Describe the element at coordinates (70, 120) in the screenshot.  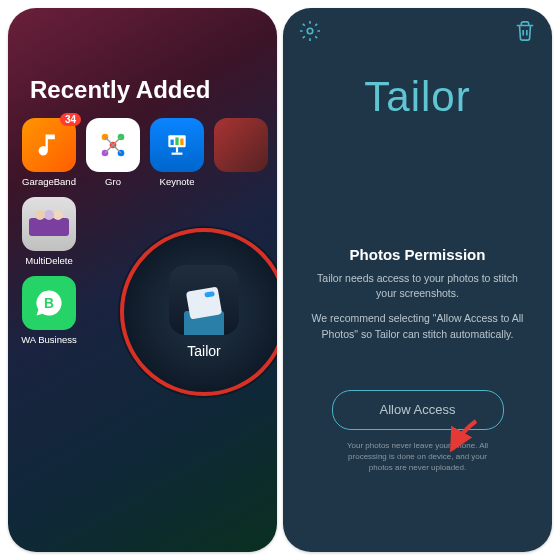
I see `notification-badge: 34` at that location.